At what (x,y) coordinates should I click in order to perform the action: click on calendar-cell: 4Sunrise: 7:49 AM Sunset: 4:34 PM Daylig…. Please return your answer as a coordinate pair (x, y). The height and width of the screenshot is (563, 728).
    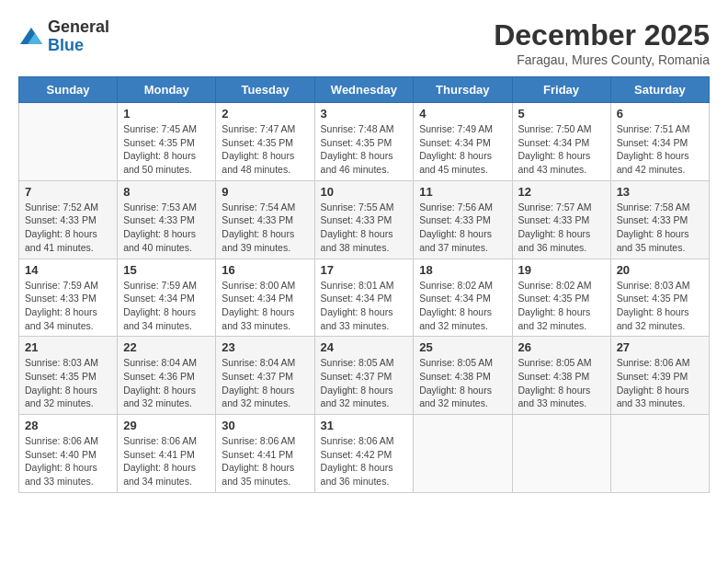
    Looking at the image, I should click on (463, 142).